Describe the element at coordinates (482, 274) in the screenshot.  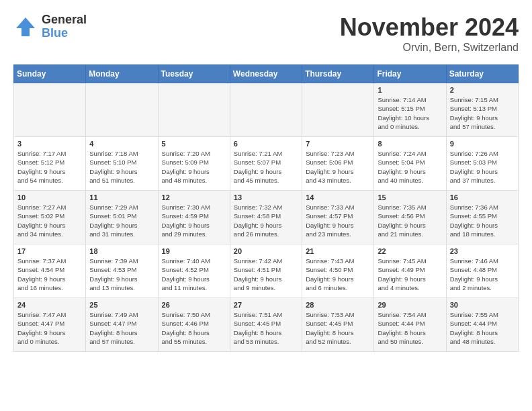
I see `day-info: Sunrise: 7:46 AM Sunset: 4:48 PM Dayligh…` at that location.